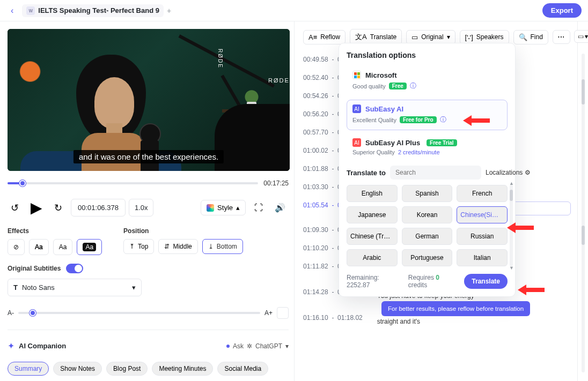 Image resolution: width=588 pixels, height=381 pixels. What do you see at coordinates (427, 147) in the screenshot?
I see `option-subeasy-ai-plus: AI SubEasy AI Plus Free Trial Superior Q…` at bounding box center [427, 147].